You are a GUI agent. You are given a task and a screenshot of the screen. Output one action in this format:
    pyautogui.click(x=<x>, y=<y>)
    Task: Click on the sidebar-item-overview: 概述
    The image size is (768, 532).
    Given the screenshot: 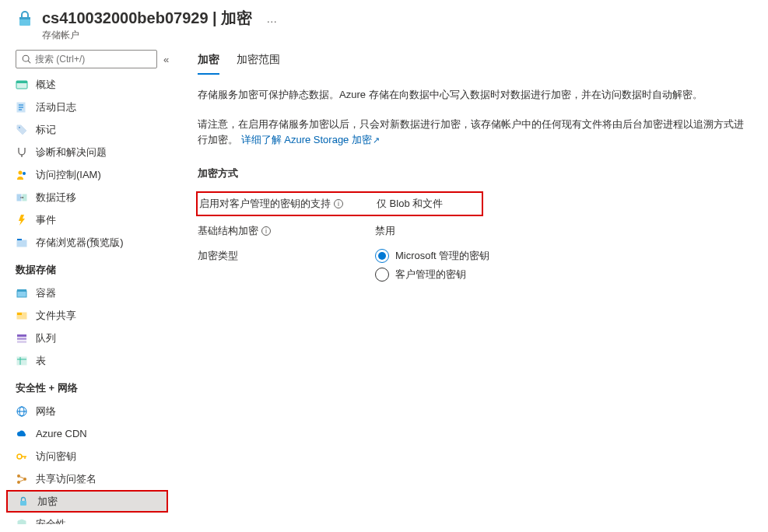 What is the action you would take?
    pyautogui.click(x=93, y=84)
    